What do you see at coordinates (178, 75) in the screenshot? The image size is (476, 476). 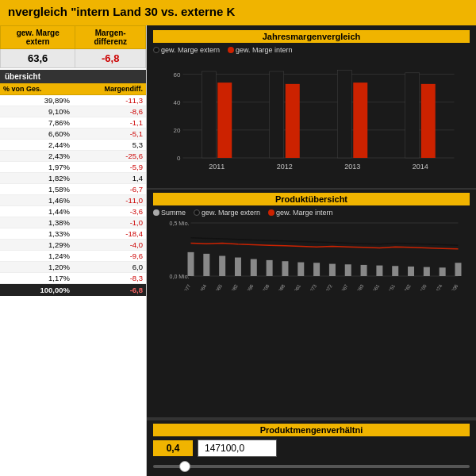 I see `svg-text: 60` at bounding box center [178, 75].